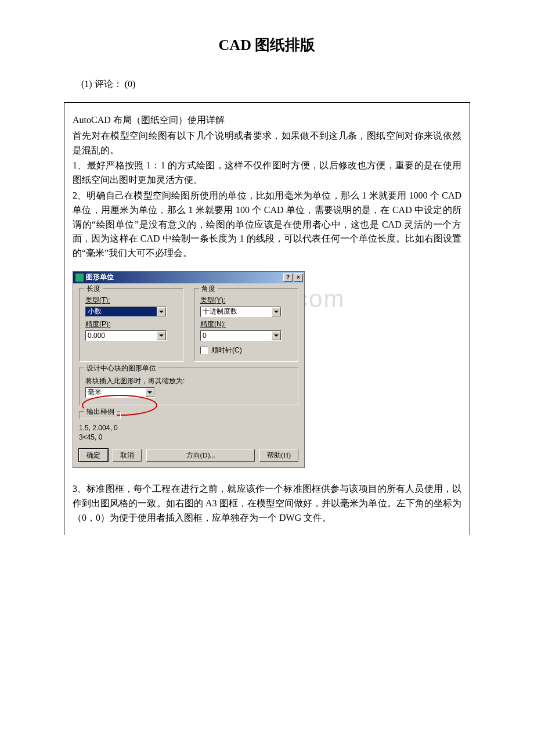  What do you see at coordinates (189, 278) in the screenshot?
I see `dialog-titlebar: 图形单位 ? ×` at bounding box center [189, 278].